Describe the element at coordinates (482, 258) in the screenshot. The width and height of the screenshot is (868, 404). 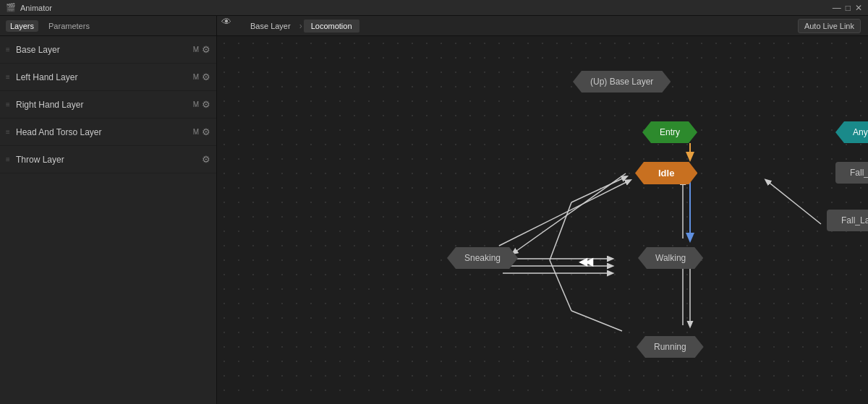
I see `node-sneaking-label: Sneaking` at that location.